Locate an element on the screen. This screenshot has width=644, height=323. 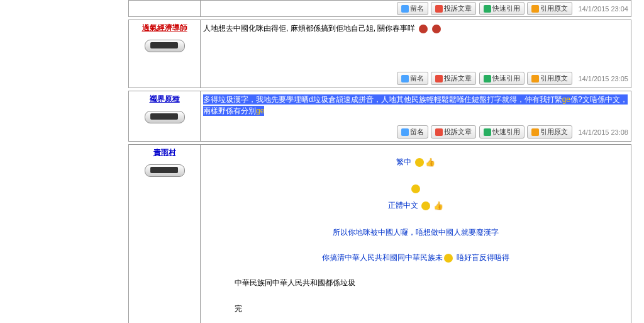
post-actions: 留名 投訴文章 快速引用 引用原文 14/1/2015 23:04 is located at coordinates (416, 9).